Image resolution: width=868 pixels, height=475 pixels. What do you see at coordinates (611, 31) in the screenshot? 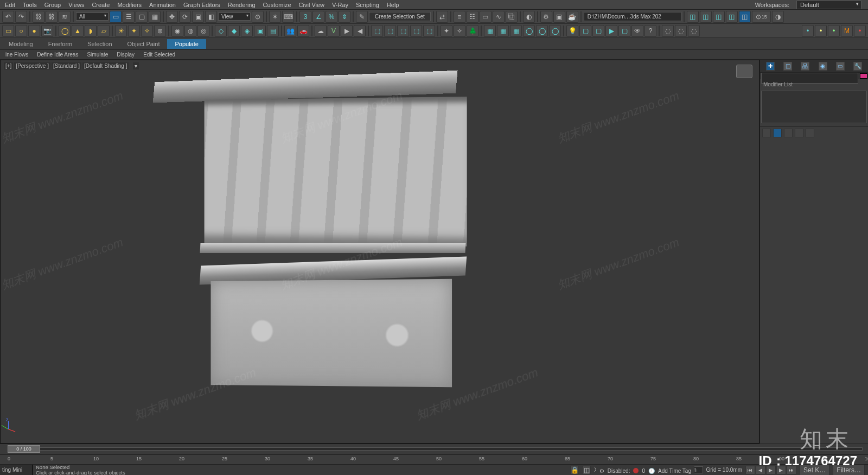
I see `play-2-button: ▶` at bounding box center [611, 31].